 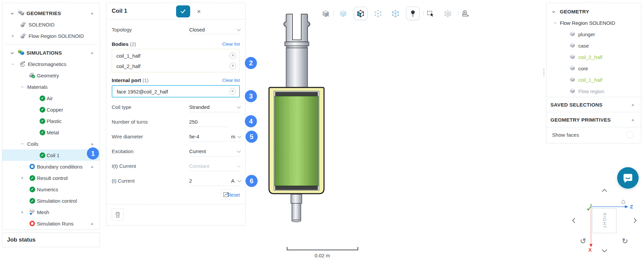 I want to click on tree-item-metal: ✓Metal, so click(x=51, y=132).